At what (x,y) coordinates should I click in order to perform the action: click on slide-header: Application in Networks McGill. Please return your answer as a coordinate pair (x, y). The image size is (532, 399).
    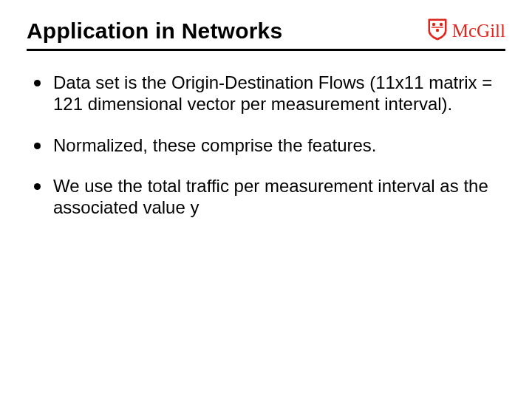
    Looking at the image, I should click on (266, 34).